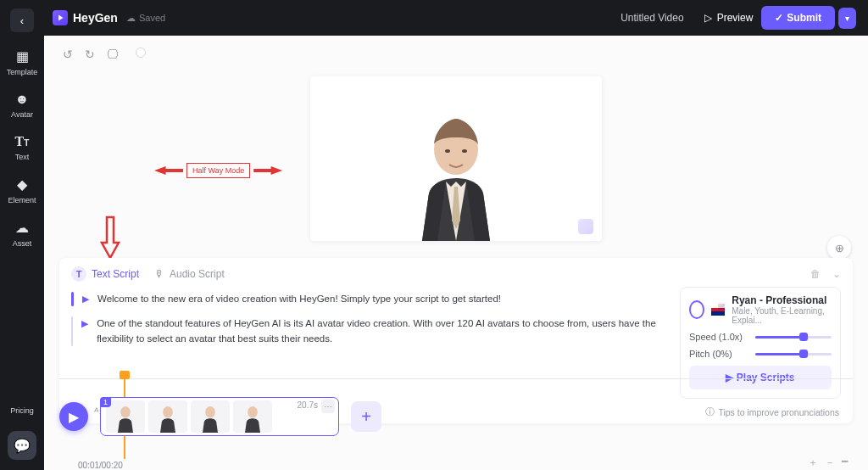 The image size is (868, 470). What do you see at coordinates (366, 417) in the screenshot?
I see `add-clip-button: +` at bounding box center [366, 417].